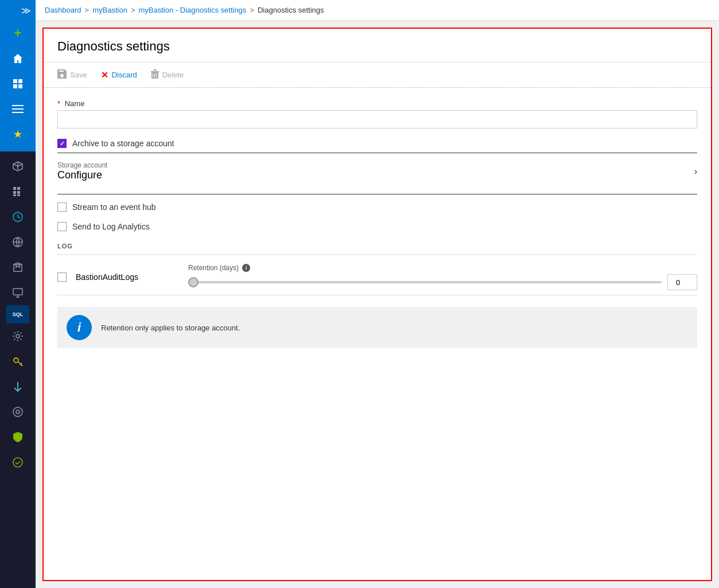 This screenshot has width=719, height=588. Describe the element at coordinates (18, 462) in the screenshot. I see `indicator-icon` at that location.